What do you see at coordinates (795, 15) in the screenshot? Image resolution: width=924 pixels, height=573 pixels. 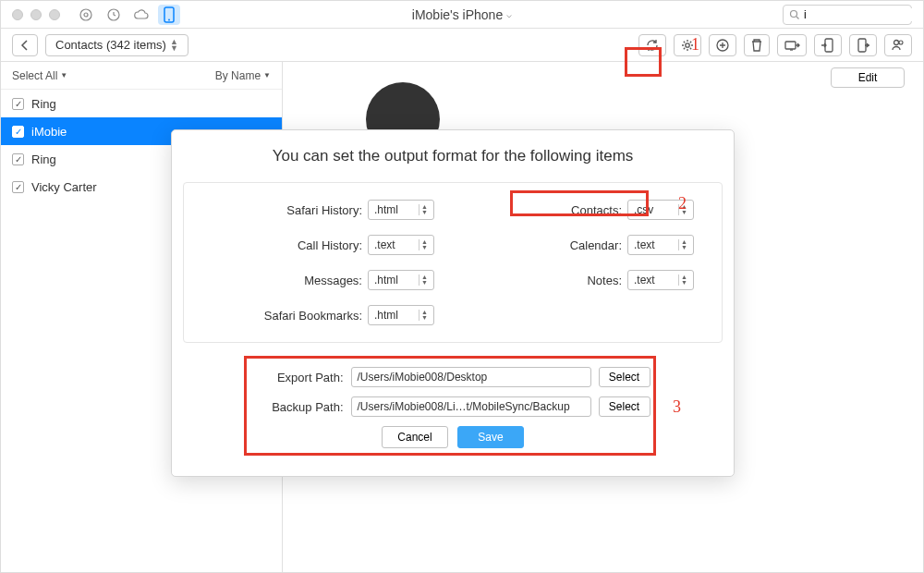 I see `search-icon` at bounding box center [795, 15].